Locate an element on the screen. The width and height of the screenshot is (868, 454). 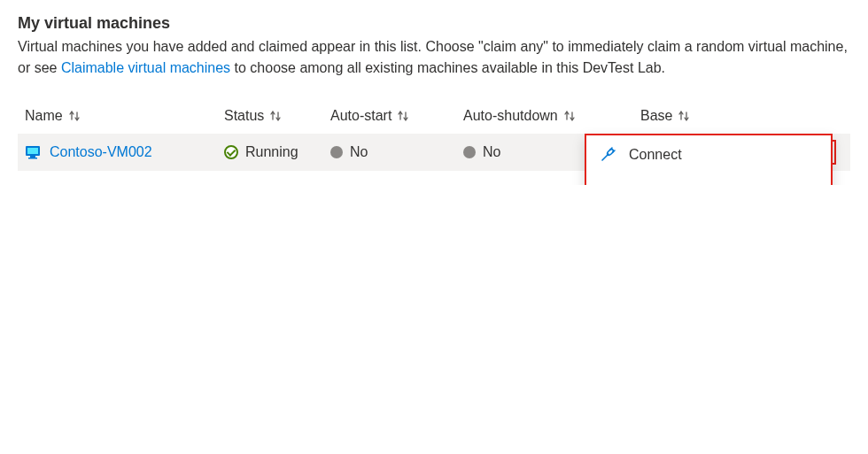
vm-icon is located at coordinates (33, 152).